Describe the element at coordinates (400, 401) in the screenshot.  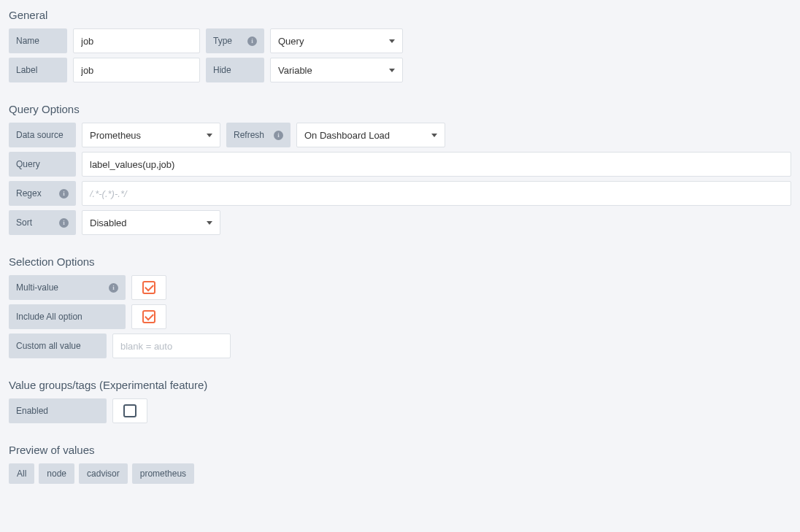
I see `section-value-groups: Value groups/tags (Experimental feature)…` at that location.